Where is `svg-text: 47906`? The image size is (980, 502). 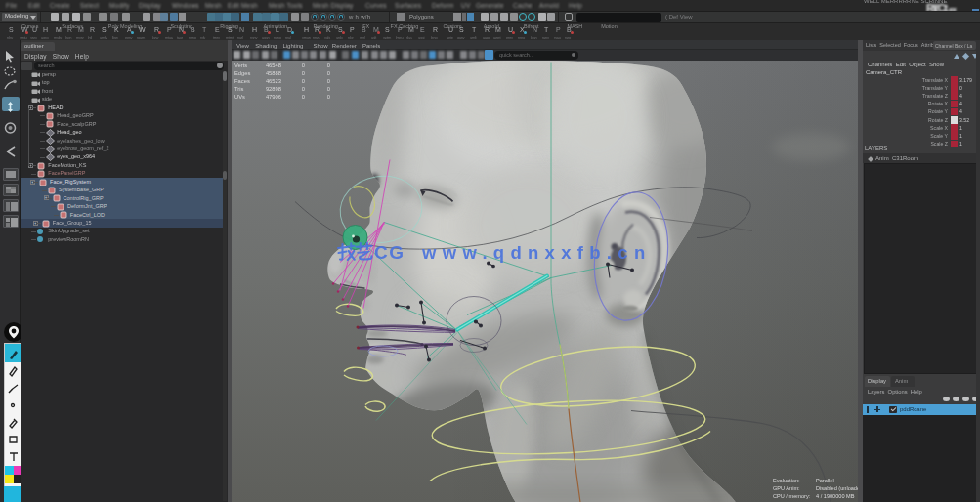
svg-text: 47906 is located at coordinates (274, 97).